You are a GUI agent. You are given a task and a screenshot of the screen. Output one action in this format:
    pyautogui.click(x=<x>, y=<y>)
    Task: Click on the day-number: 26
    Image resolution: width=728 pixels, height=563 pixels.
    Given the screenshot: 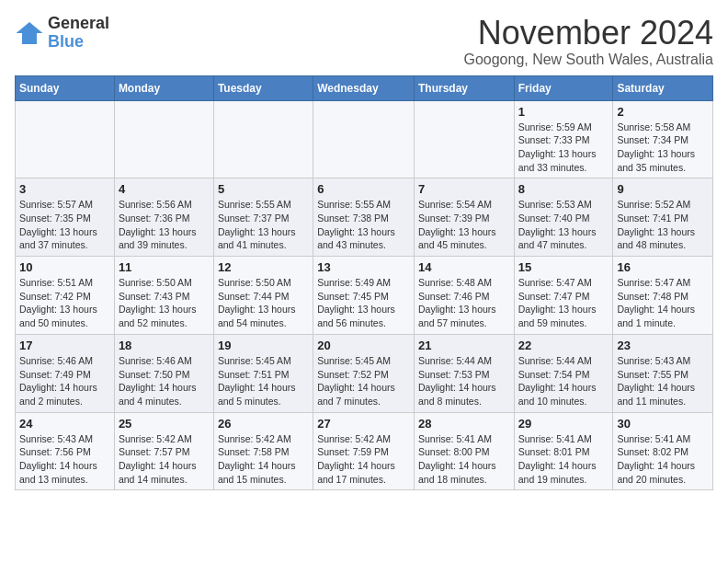 What is the action you would take?
    pyautogui.click(x=263, y=423)
    